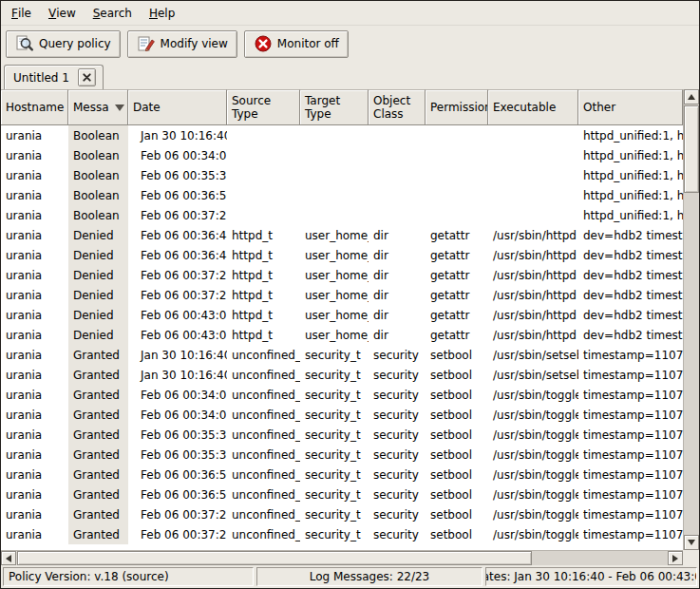 This screenshot has height=589, width=700. Describe the element at coordinates (691, 97) in the screenshot. I see `scroll-up-button` at that location.